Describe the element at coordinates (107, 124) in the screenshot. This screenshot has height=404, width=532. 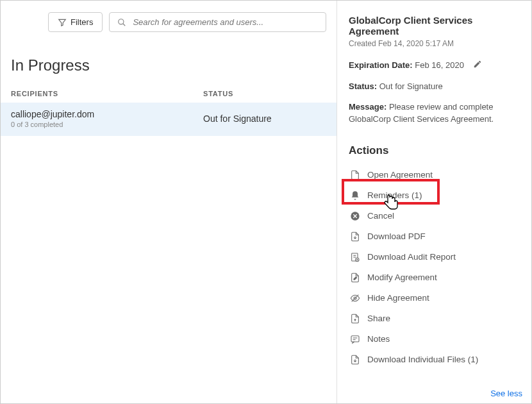
I see `recipient-progress: 0 of 3 completed` at that location.